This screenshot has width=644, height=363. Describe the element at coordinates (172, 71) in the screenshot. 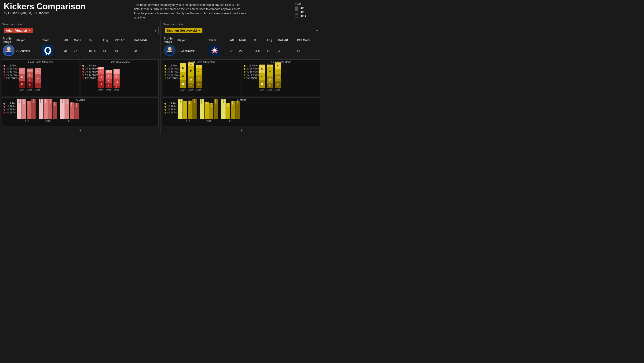

I see `right-fg-attempted-legend: 1-19 Atte... 20-29 Atte... 30-39 Atte...` at that location.